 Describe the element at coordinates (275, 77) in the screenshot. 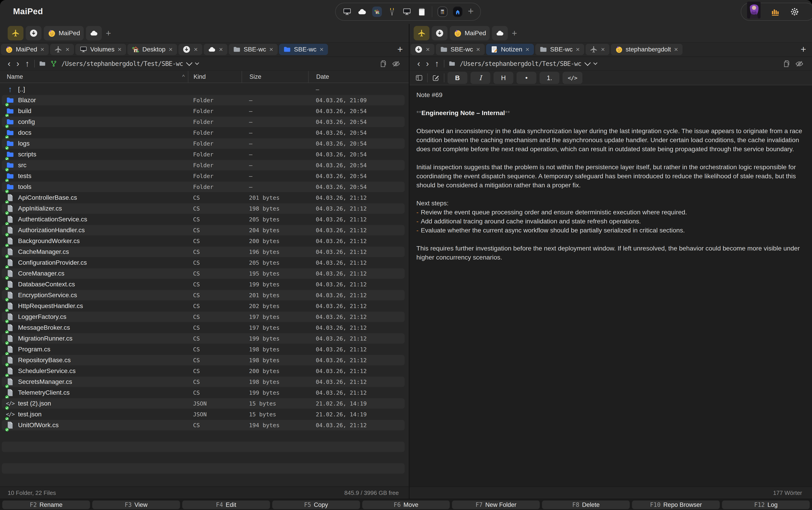

I see `column-header-size: Size` at that location.